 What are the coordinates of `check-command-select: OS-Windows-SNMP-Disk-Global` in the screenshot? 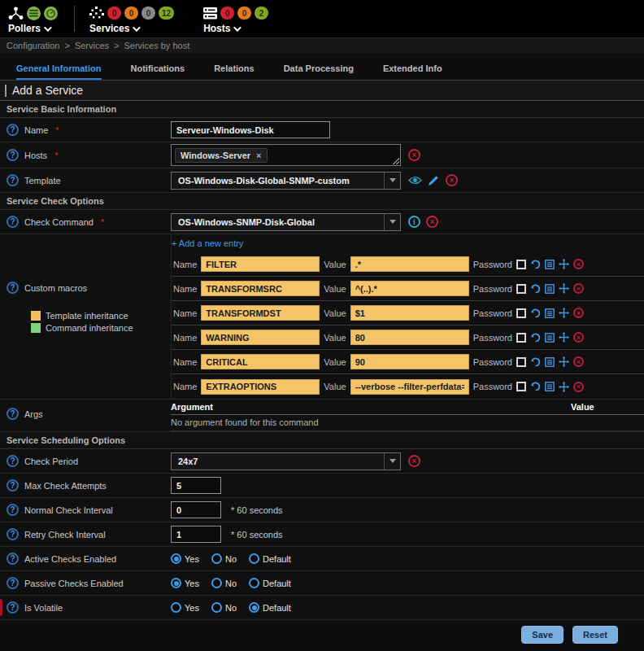 It's located at (286, 222).